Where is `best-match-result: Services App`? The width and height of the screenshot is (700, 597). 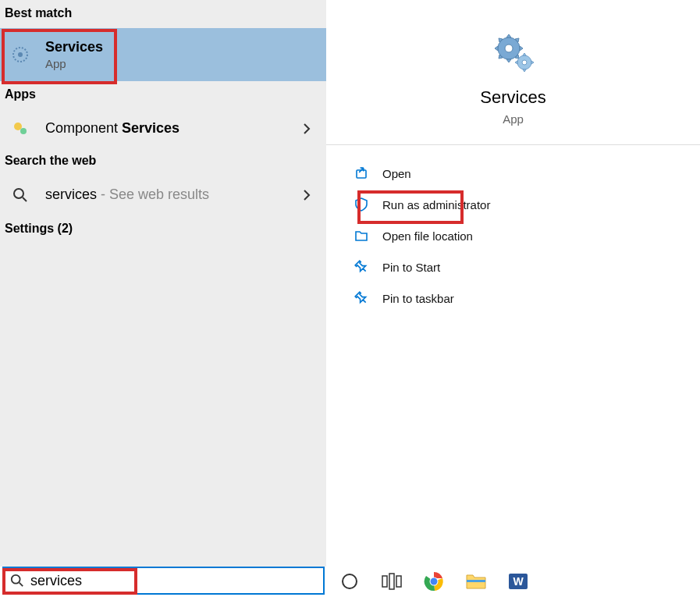
best-match-result: Services App is located at coordinates (163, 55).